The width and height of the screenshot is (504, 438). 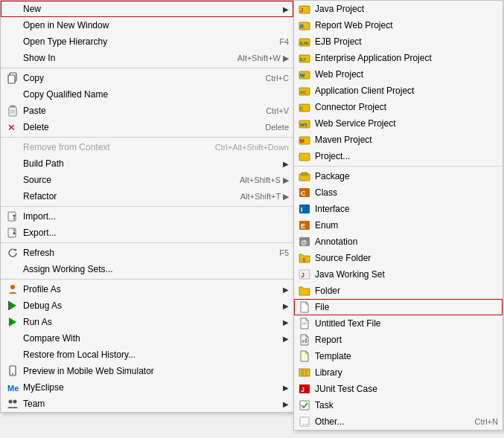 What do you see at coordinates (13, 388) in the screenshot?
I see `svg-text: Me` at bounding box center [13, 388].